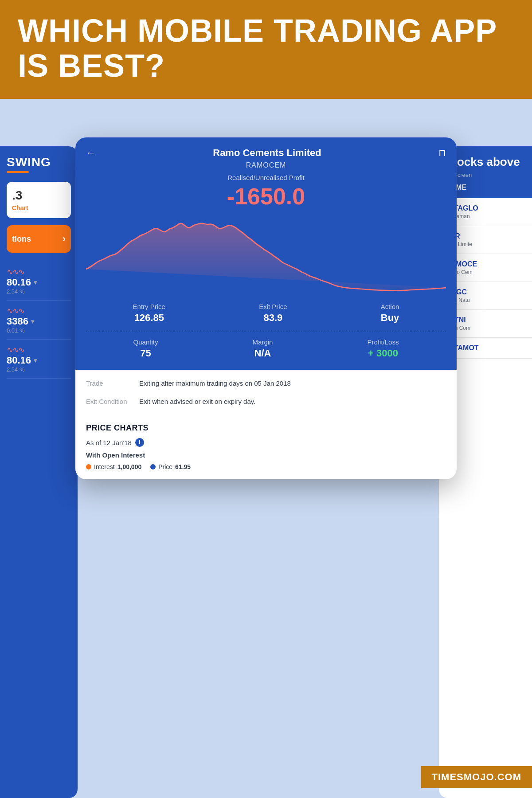  What do you see at coordinates (485, 208) in the screenshot?
I see `stock-ticker: TATAGLO` at bounding box center [485, 208].